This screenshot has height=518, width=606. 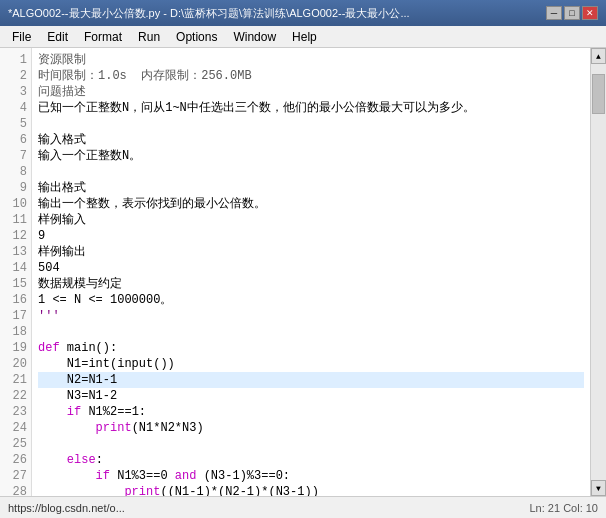 I want to click on scrollbar-thumb, so click(x=598, y=94).